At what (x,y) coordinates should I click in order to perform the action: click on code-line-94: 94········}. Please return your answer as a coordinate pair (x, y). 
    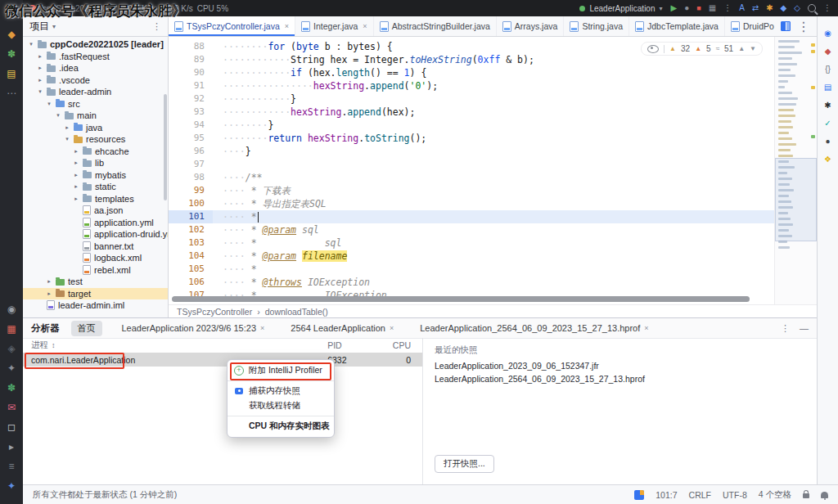
    Looking at the image, I should click on (471, 125).